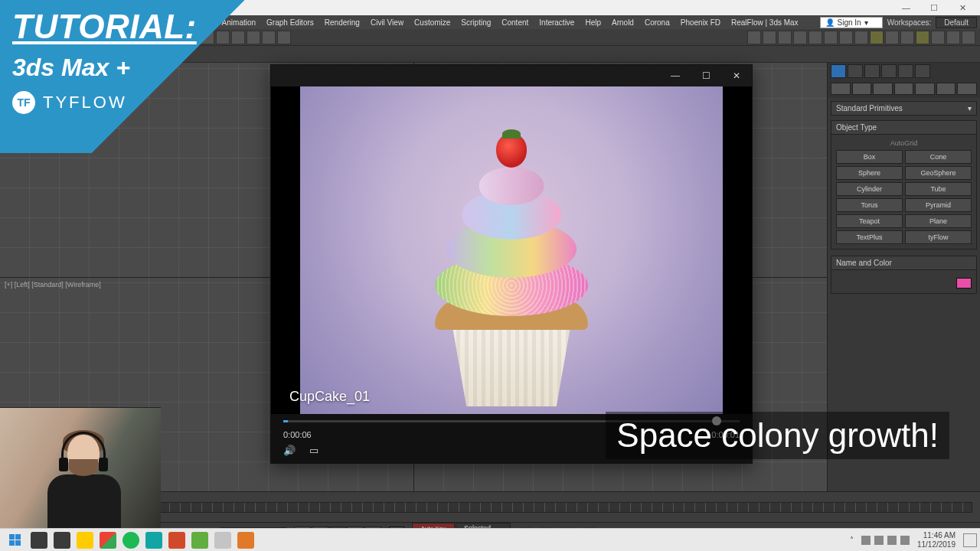 The width and height of the screenshot is (980, 551). Describe the element at coordinates (387, 23) in the screenshot. I see `menu-civilview: Civil View` at that location.